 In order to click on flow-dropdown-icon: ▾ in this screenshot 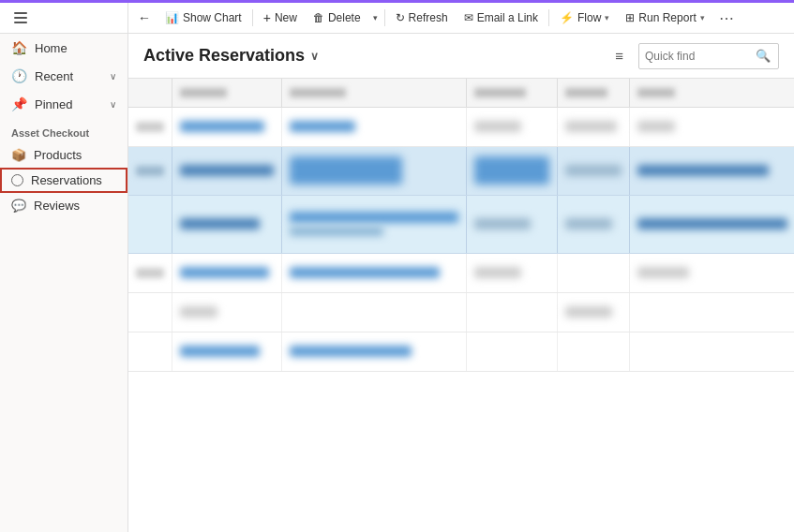, I will do `click(607, 18)`.